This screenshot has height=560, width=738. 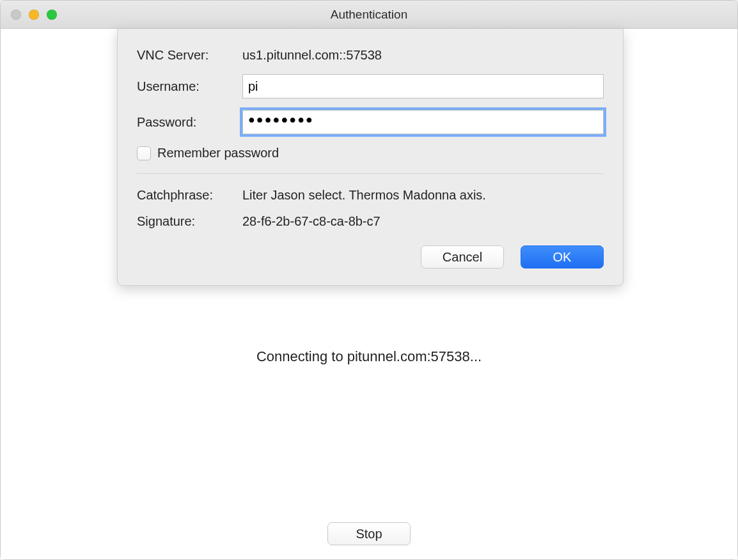 What do you see at coordinates (52, 15) in the screenshot?
I see `maximize-window-icon` at bounding box center [52, 15].